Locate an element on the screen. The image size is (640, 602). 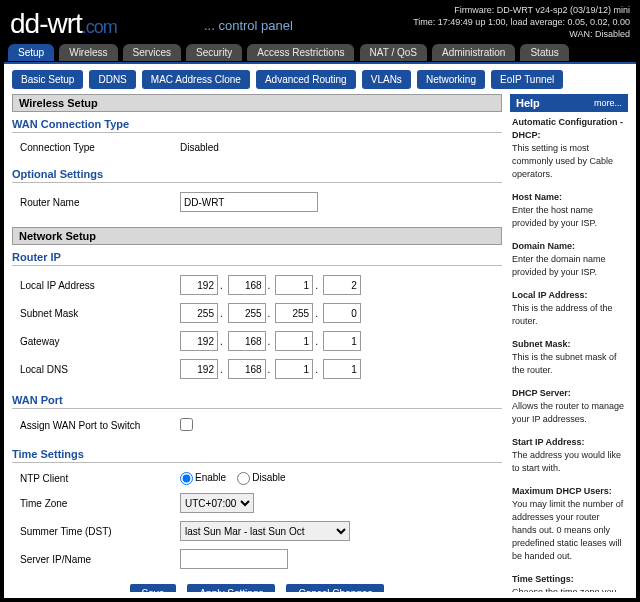
group-optional-settings: Optional Settings is located at coordinates (257, 176).